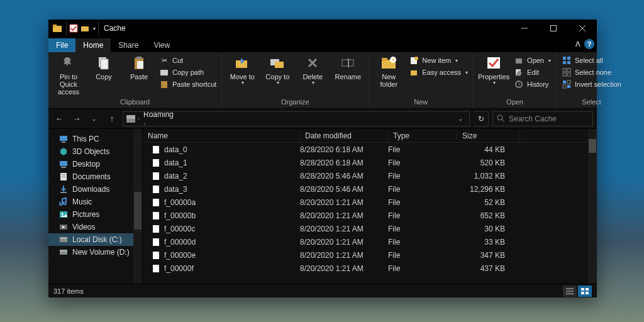 The image size is (644, 322). Describe the element at coordinates (96, 177) in the screenshot. I see `tree-item: Documents` at that location.